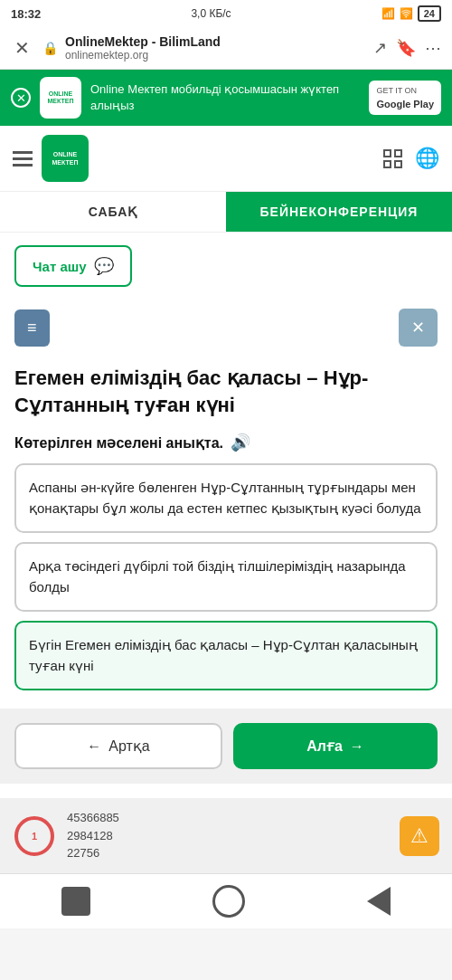 The image size is (452, 980). I want to click on app-banner: ✕ ONLINE МЕКТЕП Online Мектеп мобильді қ…, so click(226, 98).